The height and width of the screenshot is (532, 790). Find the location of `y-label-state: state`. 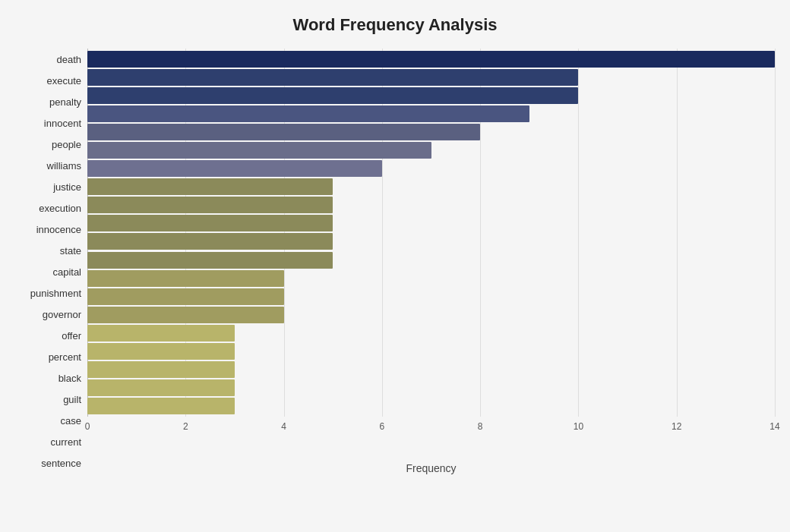

y-label-state: state is located at coordinates (71, 250).